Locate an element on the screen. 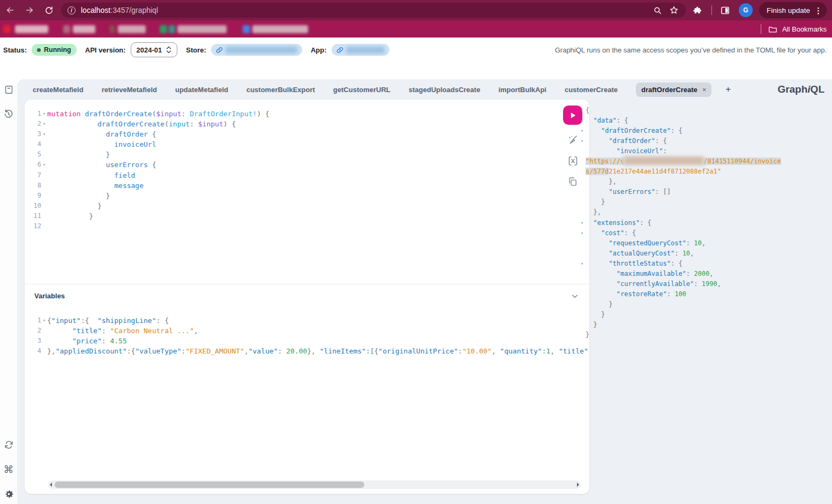  code-line: 6▾ userErrors { is located at coordinates (307, 165).